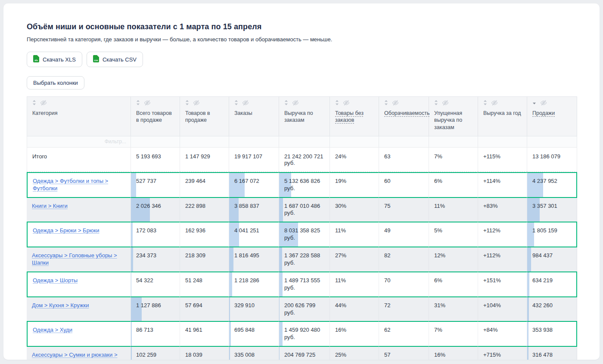 The image size is (603, 364). Describe the element at coordinates (454, 116) in the screenshot. I see `column-header-7: Упущенная выручка по заказам` at that location.